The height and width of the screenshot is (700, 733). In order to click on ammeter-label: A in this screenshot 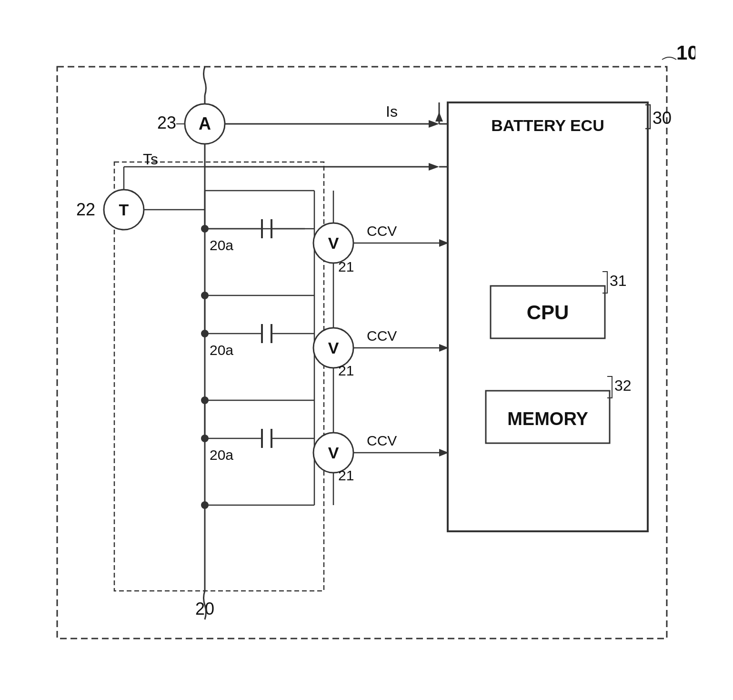, I will do `click(205, 124)`.